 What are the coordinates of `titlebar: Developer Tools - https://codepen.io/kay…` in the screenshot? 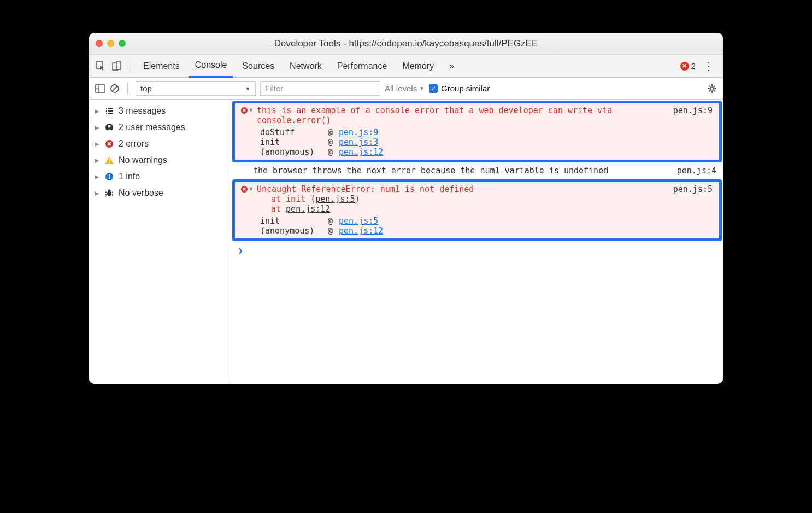 It's located at (406, 44).